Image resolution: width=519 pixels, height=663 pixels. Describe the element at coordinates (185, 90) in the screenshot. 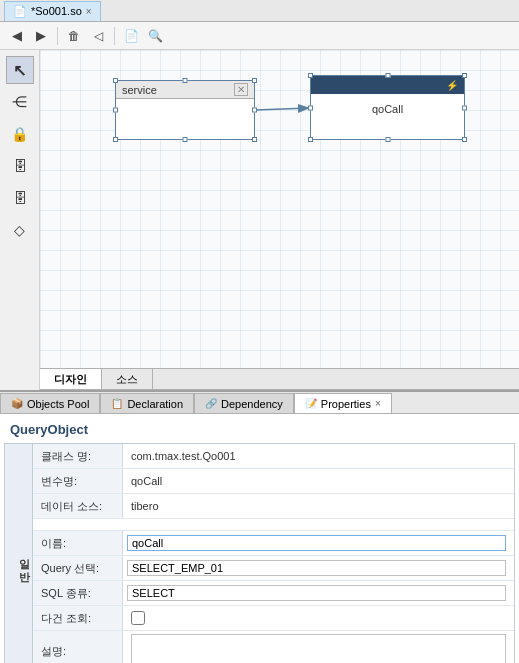

I see `service-node-header: service ✕` at that location.